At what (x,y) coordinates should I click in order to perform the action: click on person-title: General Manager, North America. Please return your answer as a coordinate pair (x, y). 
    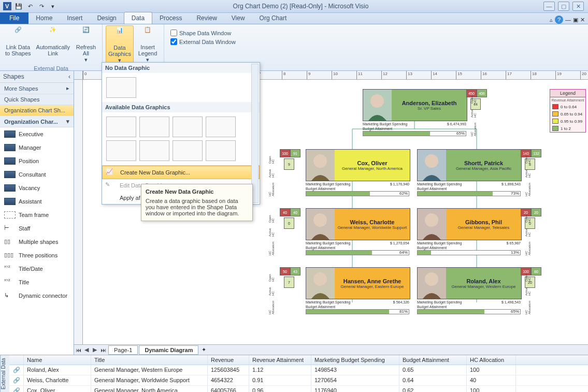
    Looking at the image, I should click on (372, 169).